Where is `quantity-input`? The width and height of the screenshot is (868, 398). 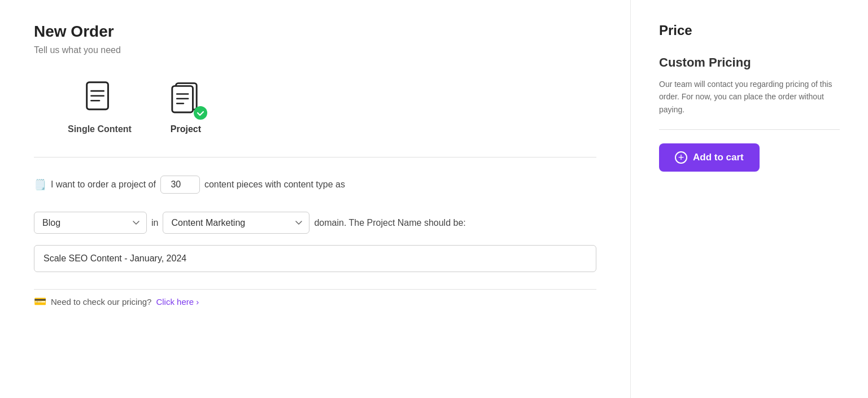
quantity-input is located at coordinates (180, 185).